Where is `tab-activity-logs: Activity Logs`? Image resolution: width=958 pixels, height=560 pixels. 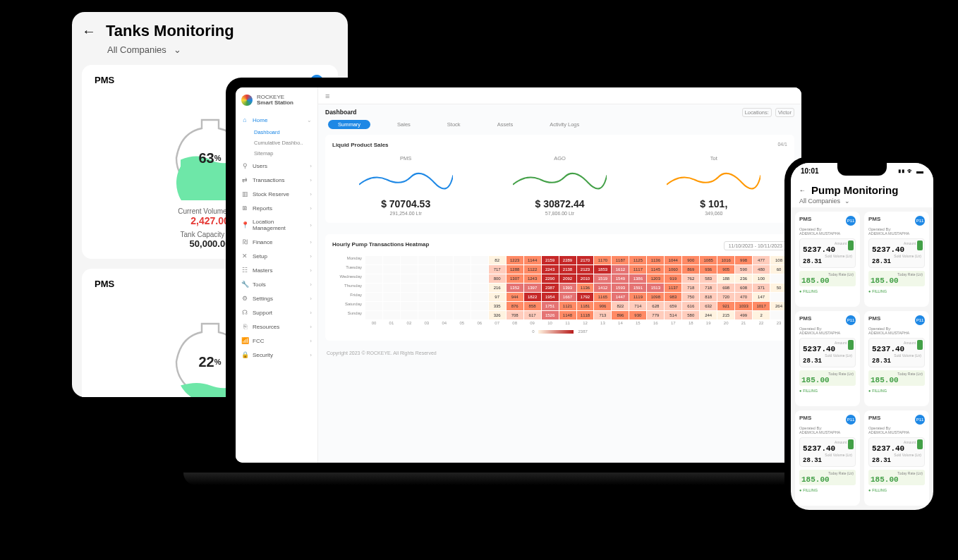
tab-activity-logs: Activity Logs is located at coordinates (564, 124).